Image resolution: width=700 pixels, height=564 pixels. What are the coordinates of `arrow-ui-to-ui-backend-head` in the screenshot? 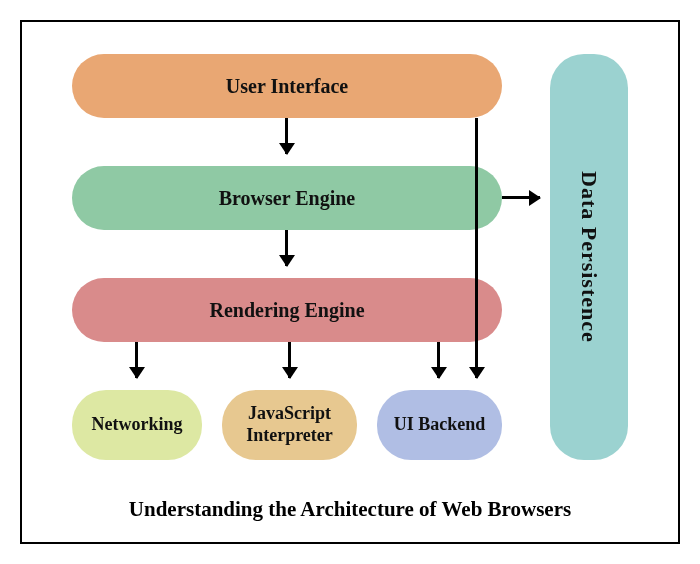 It's located at (476, 370).